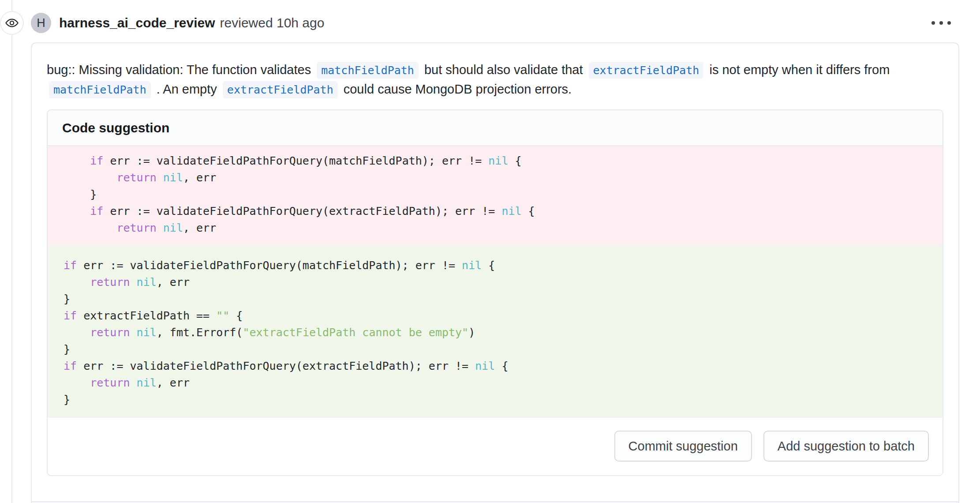 This screenshot has width=980, height=503. I want to click on code-token: , fmt.Errorf(, so click(200, 333).